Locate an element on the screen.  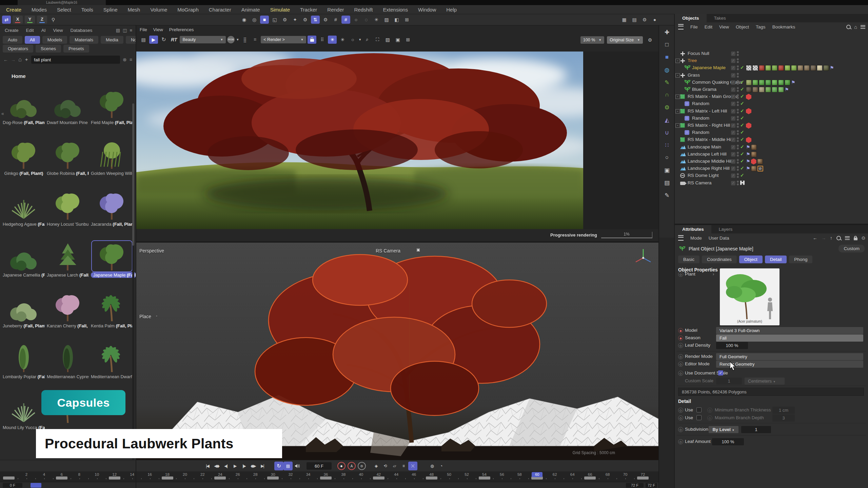
editor-mode-dropdown: Render Geometry is located at coordinates (790, 364).